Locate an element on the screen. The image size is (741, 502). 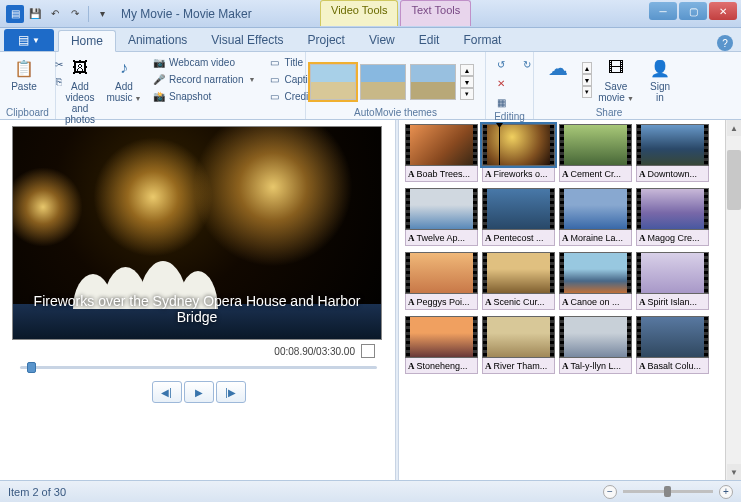
tab-format: Format is located at coordinates (482, 40).